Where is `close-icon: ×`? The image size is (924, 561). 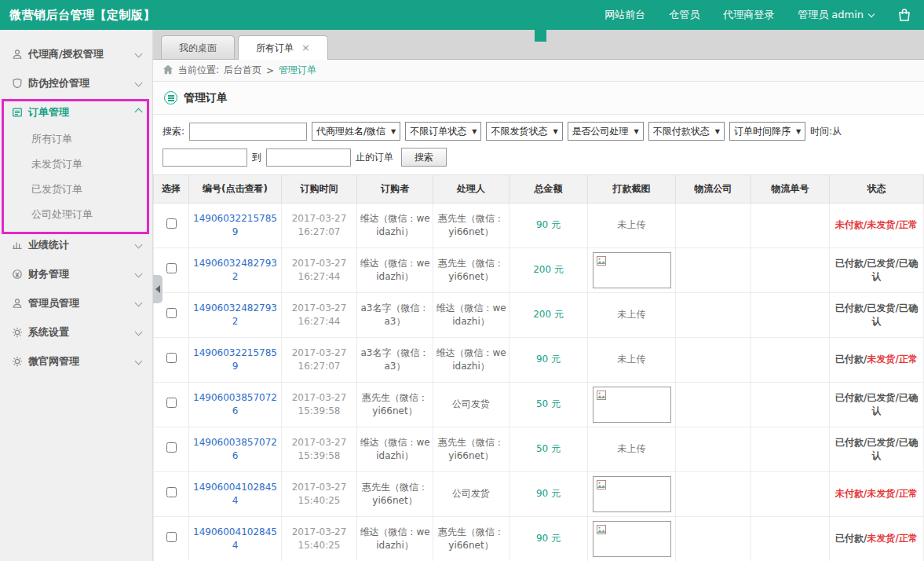 close-icon: × is located at coordinates (306, 48).